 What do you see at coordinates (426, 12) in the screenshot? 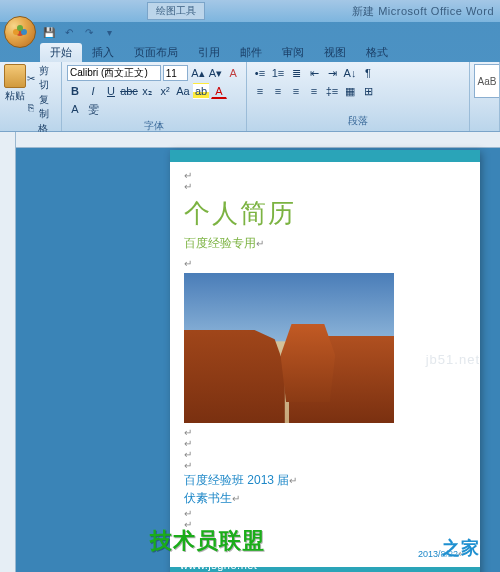
I see `window-title: 新建 Microsoft Office Word` at bounding box center [426, 12].